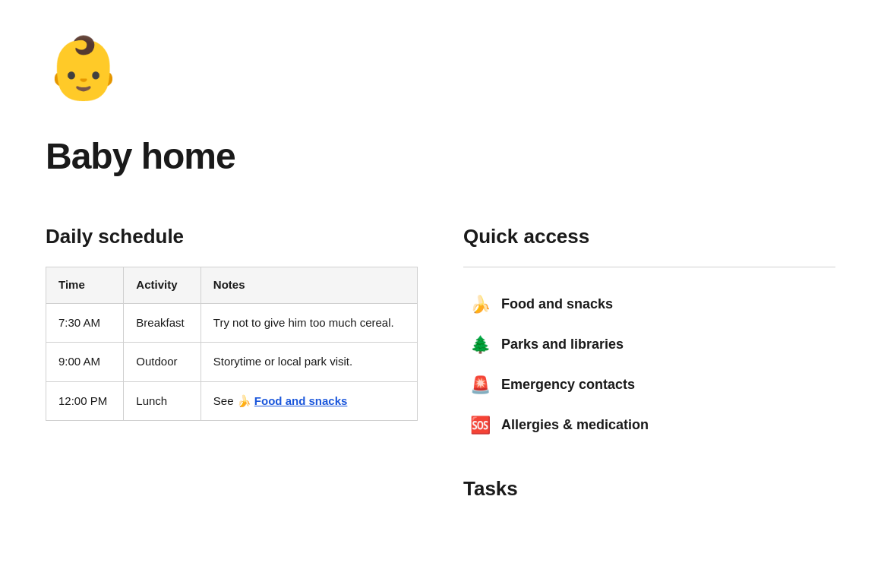 The height and width of the screenshot is (588, 881). I want to click on tasks-section: Tasks, so click(649, 489).